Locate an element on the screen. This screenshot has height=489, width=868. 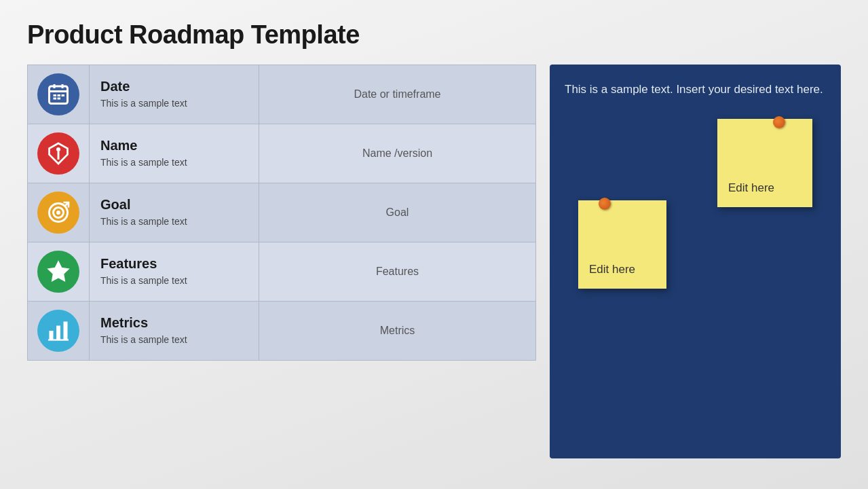
value-cell-date: Date or timeframe is located at coordinates (397, 94).